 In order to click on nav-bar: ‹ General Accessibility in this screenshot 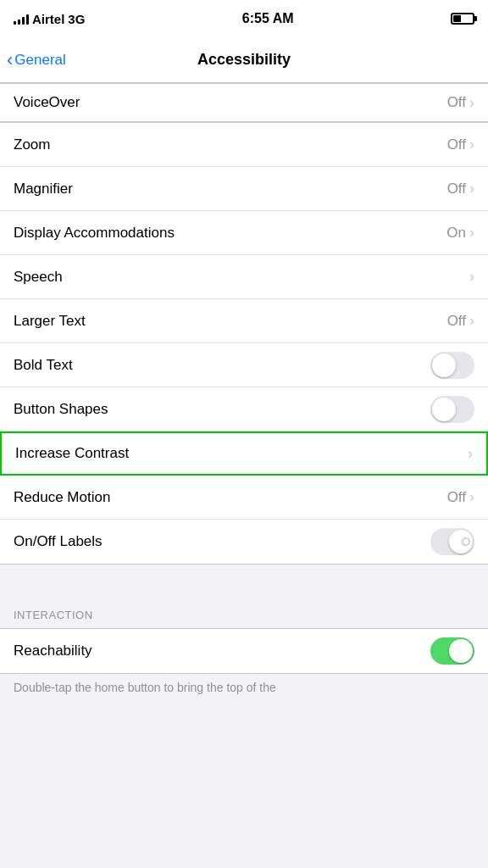, I will do `click(244, 60)`.